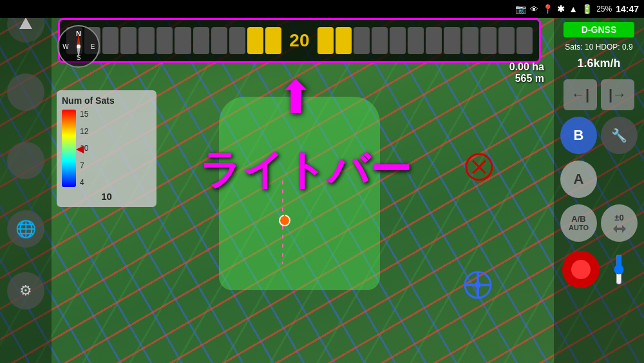 The image size is (644, 363). What do you see at coordinates (620, 223) in the screenshot?
I see `pm0-btn: ±0` at bounding box center [620, 223].